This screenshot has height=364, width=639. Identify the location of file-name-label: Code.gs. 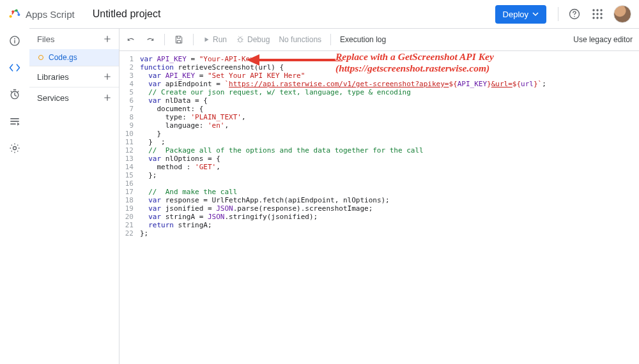
(63, 57).